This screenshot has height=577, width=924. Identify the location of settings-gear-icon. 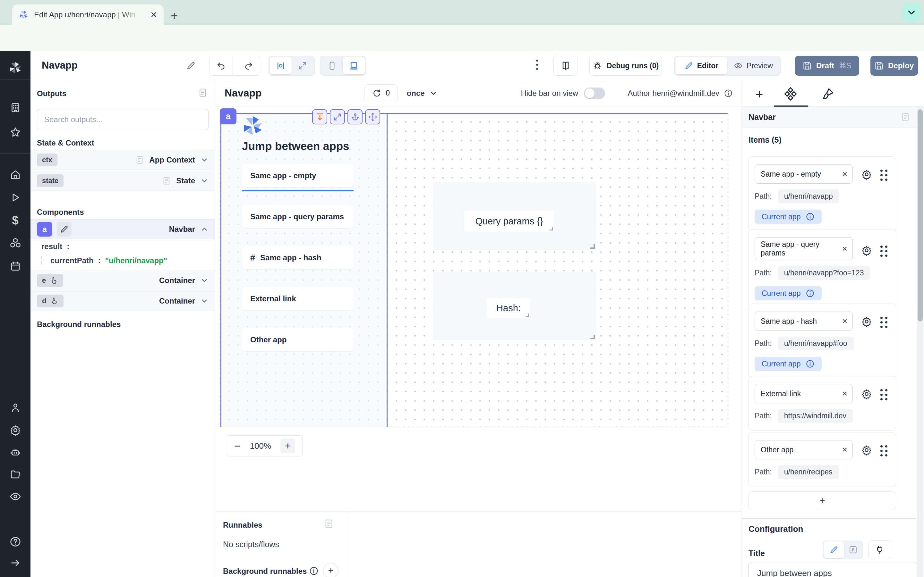
(15, 430).